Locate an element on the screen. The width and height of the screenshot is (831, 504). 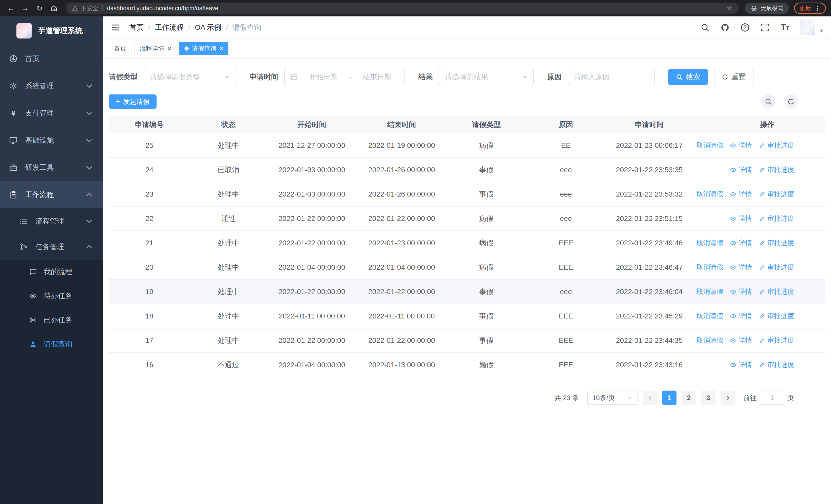
sidebar-item-workflow: 工作流程 is located at coordinates (51, 195).